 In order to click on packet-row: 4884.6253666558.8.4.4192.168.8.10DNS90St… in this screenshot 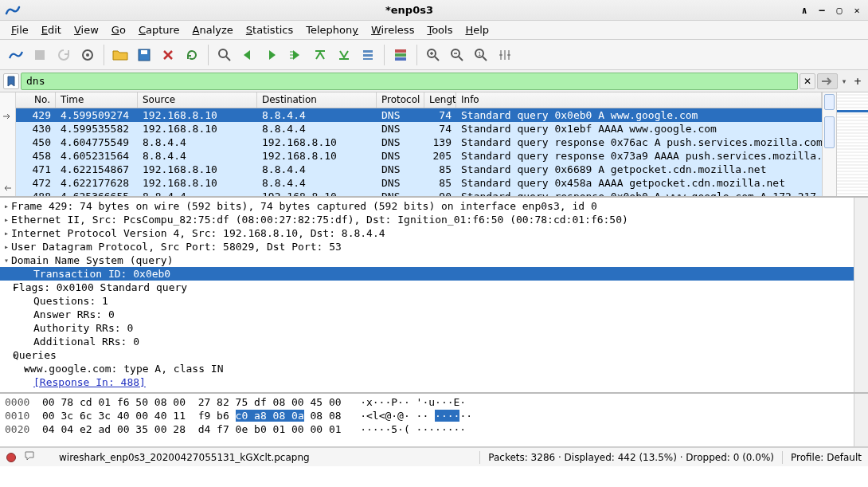, I will do `click(419, 193)`.